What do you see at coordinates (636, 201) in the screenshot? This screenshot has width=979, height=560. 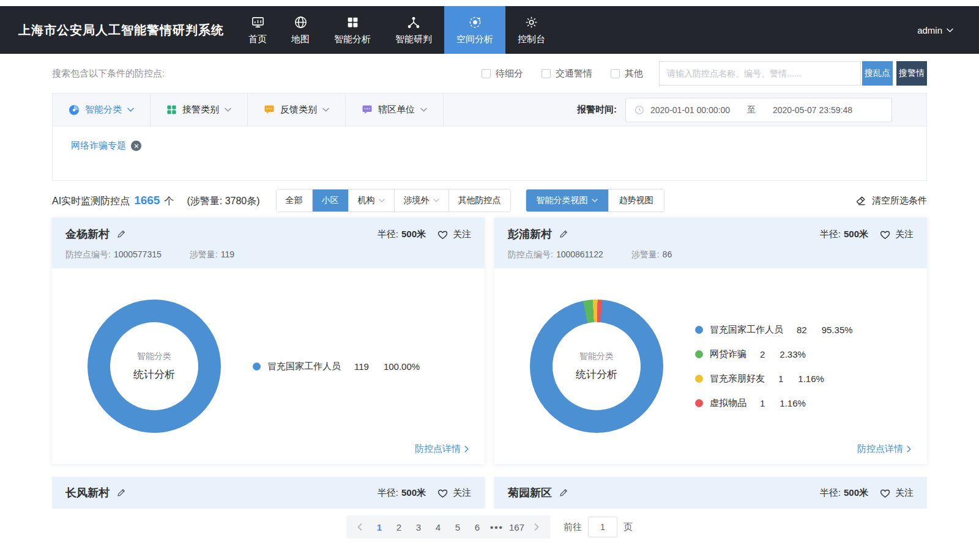 I see `tab-trend-view: 趋势视图` at bounding box center [636, 201].